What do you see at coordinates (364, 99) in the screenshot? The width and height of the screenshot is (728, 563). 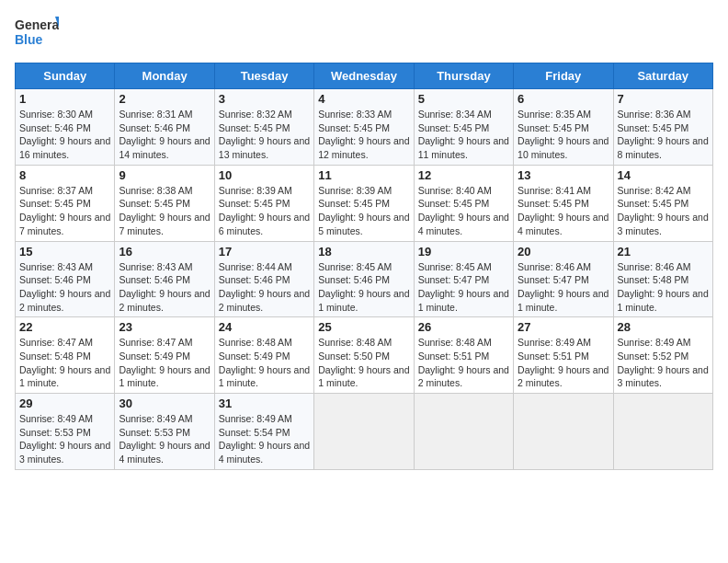 I see `day-number: 4` at bounding box center [364, 99].